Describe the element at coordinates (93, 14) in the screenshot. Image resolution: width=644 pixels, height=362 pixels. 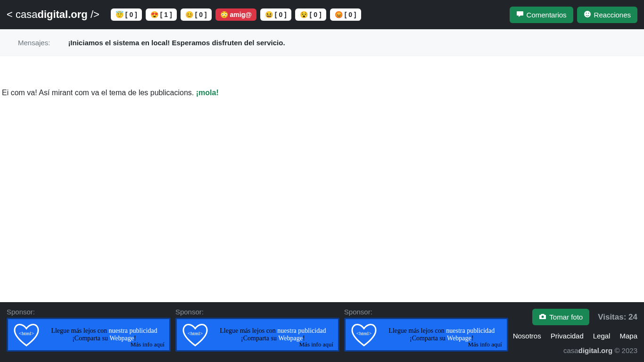
I see `logo-suffix: />` at that location.